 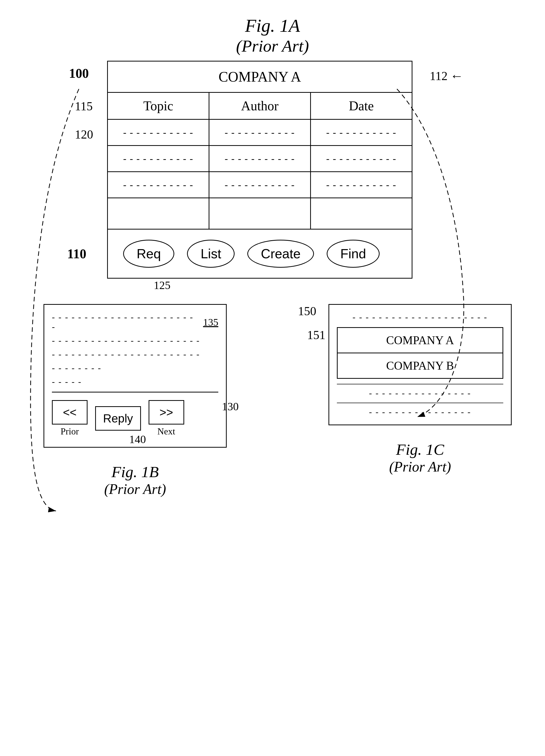 What do you see at coordinates (420, 317) in the screenshot?
I see `fig1c-top-dashes: - - - - - - - - - - - - - - - - - - - - …` at bounding box center [420, 317].